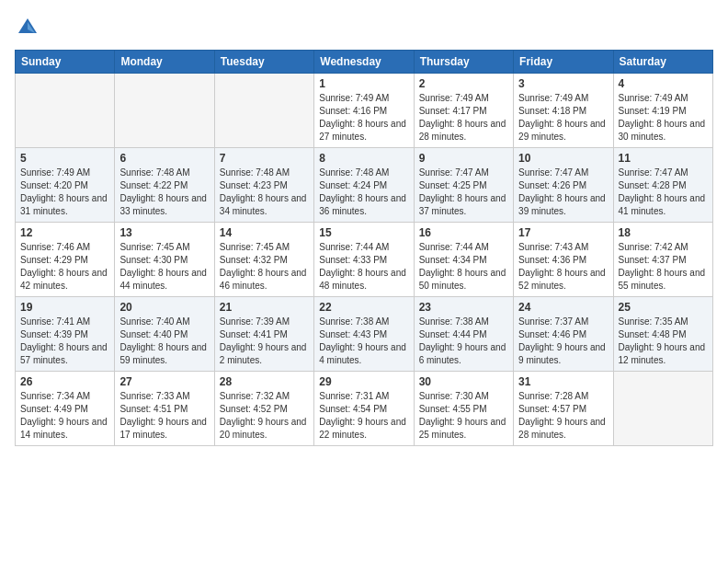 This screenshot has height=563, width=728. I want to click on day-info: Sunrise: 7:49 AMSunset: 4:18 PMDaylight:…, so click(563, 118).